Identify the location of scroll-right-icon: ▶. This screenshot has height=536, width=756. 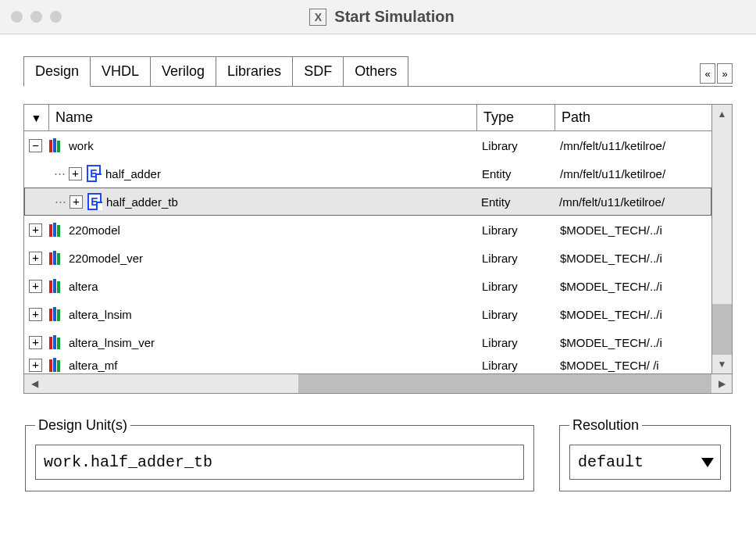
(722, 384).